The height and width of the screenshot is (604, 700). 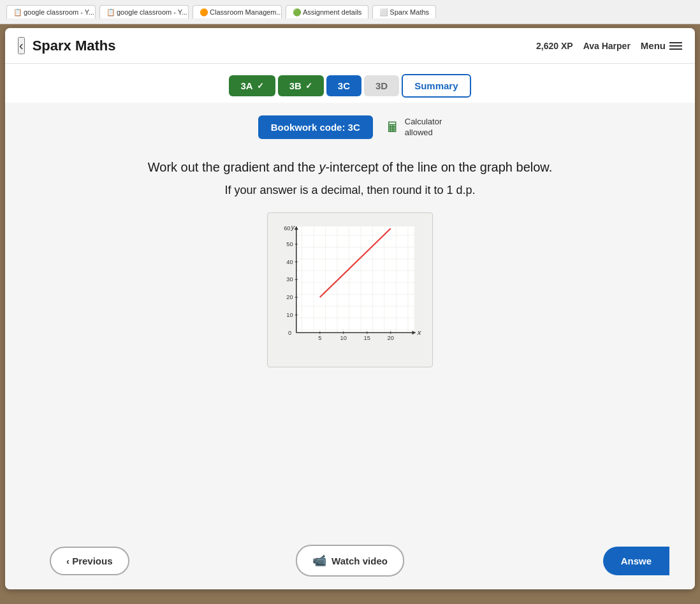 What do you see at coordinates (327, 11) in the screenshot?
I see `browser-tab-4: 🟢 Assignment details` at bounding box center [327, 11].